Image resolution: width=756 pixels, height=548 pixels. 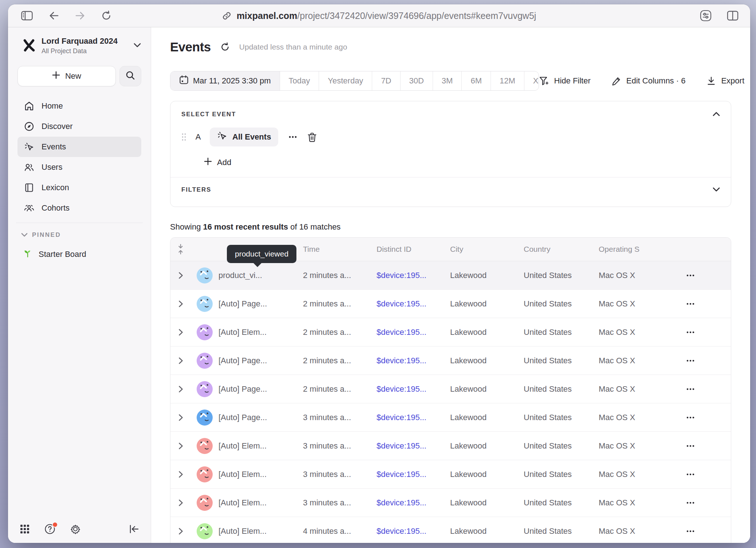 I want to click on time-column-header: Time, so click(x=340, y=249).